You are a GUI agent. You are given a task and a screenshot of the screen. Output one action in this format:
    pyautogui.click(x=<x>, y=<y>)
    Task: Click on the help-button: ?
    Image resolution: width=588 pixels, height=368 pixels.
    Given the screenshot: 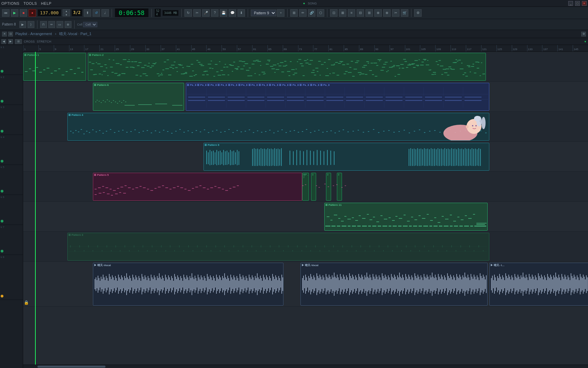 What is the action you would take?
    pyautogui.click(x=215, y=13)
    